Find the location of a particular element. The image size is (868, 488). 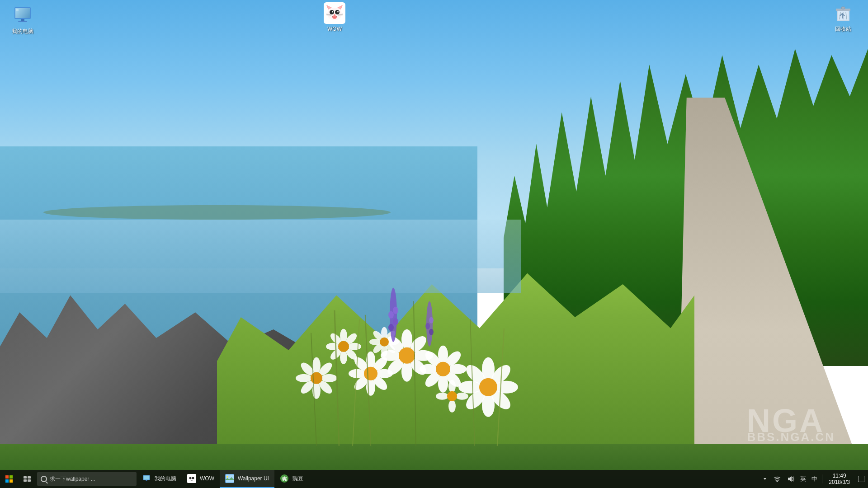

ime-indicator: 中 is located at coordinates (815, 479).